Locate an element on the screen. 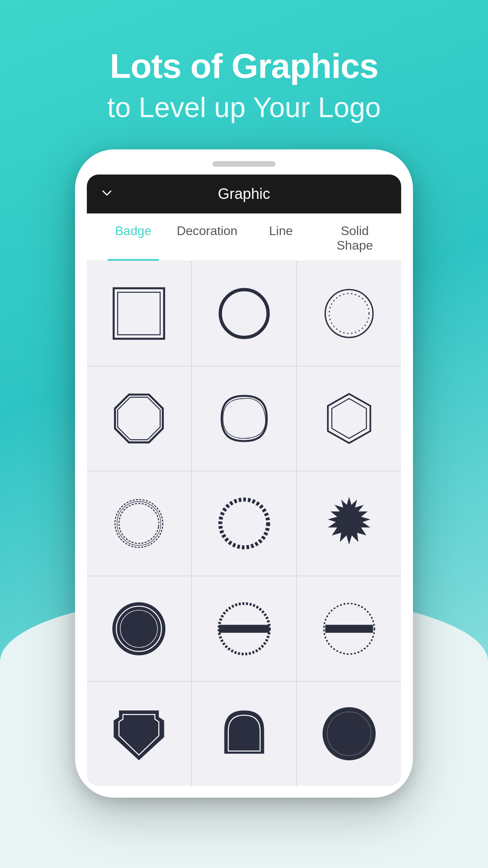 The width and height of the screenshot is (488, 868). grid-item-circle-split is located at coordinates (349, 628).